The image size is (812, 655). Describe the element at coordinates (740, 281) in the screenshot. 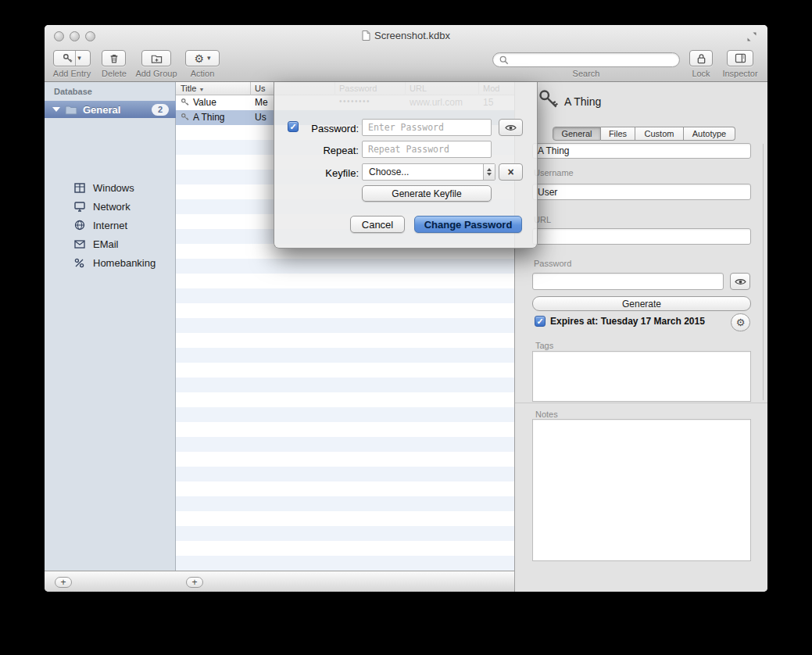

I see `reveal-password-button` at that location.